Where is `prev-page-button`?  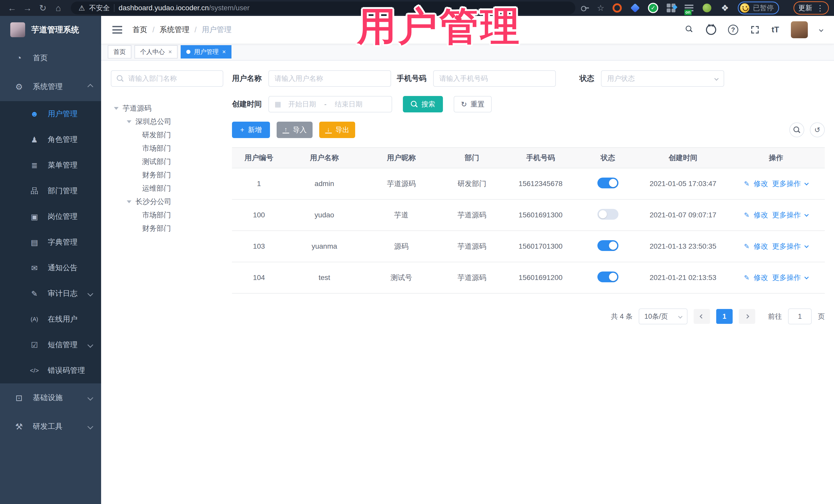 prev-page-button is located at coordinates (702, 316).